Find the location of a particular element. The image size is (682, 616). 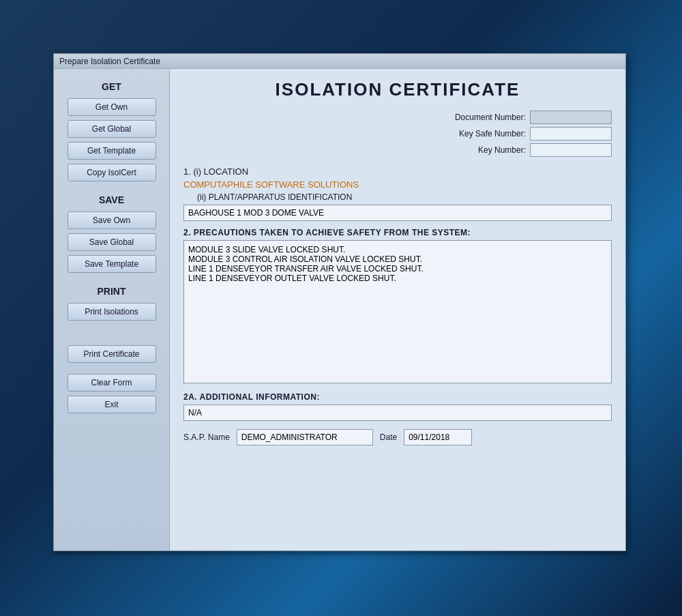

save-own-button: Save Own is located at coordinates (112, 220).